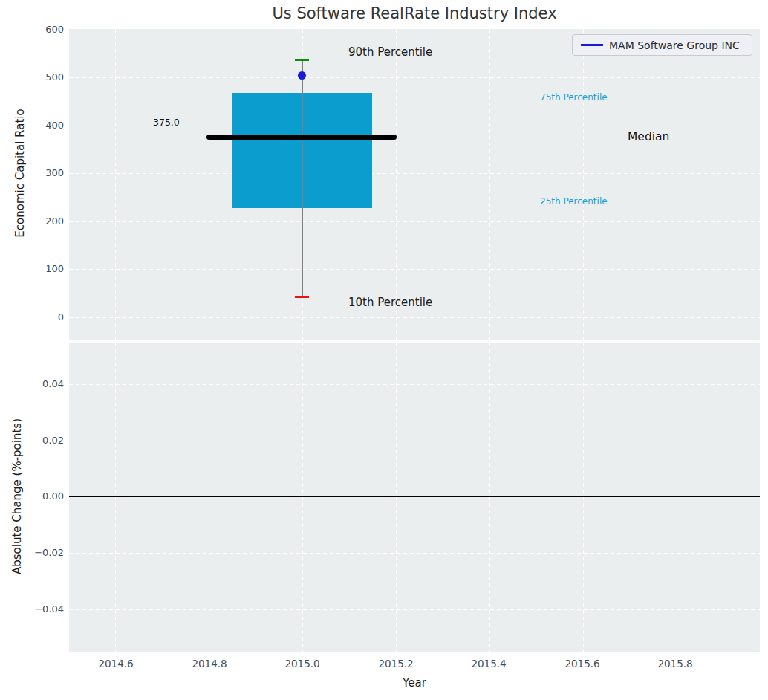 This screenshot has height=700, width=768. What do you see at coordinates (45, 269) in the screenshot?
I see `ytick-top: 100` at bounding box center [45, 269].